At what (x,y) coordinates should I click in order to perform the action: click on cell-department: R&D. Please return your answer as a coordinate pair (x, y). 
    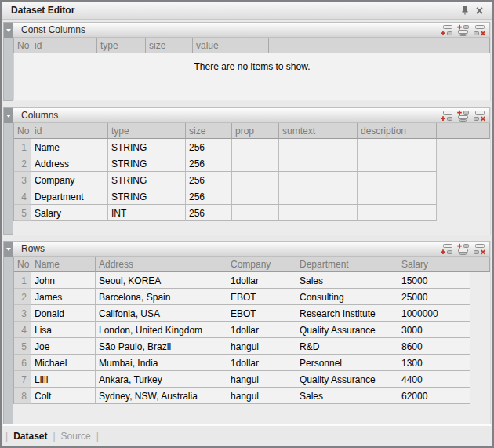
    Looking at the image, I should click on (347, 347).